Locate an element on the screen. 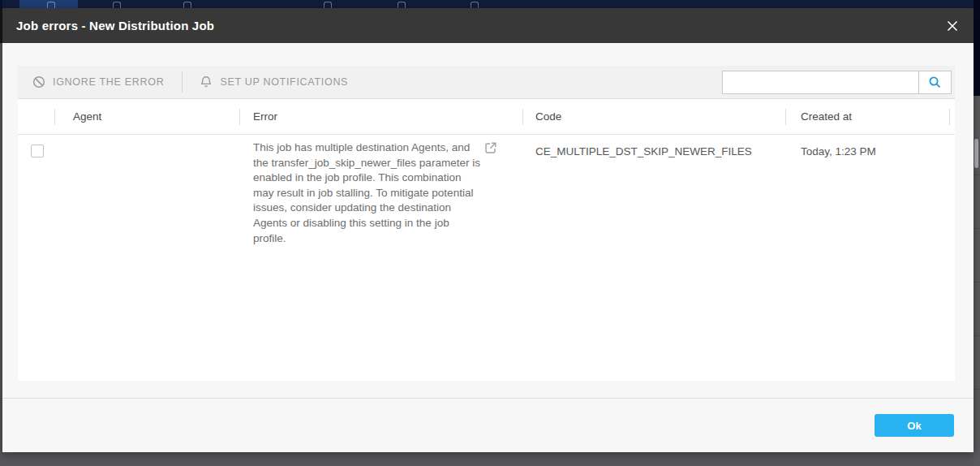 The image size is (980, 466). close-icon is located at coordinates (952, 26).